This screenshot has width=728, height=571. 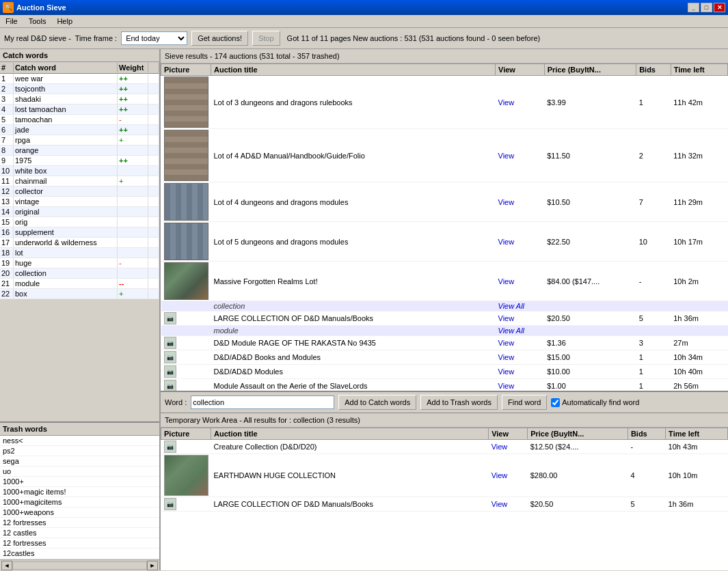 I want to click on trash-word-item: 1000+, so click(x=79, y=482).